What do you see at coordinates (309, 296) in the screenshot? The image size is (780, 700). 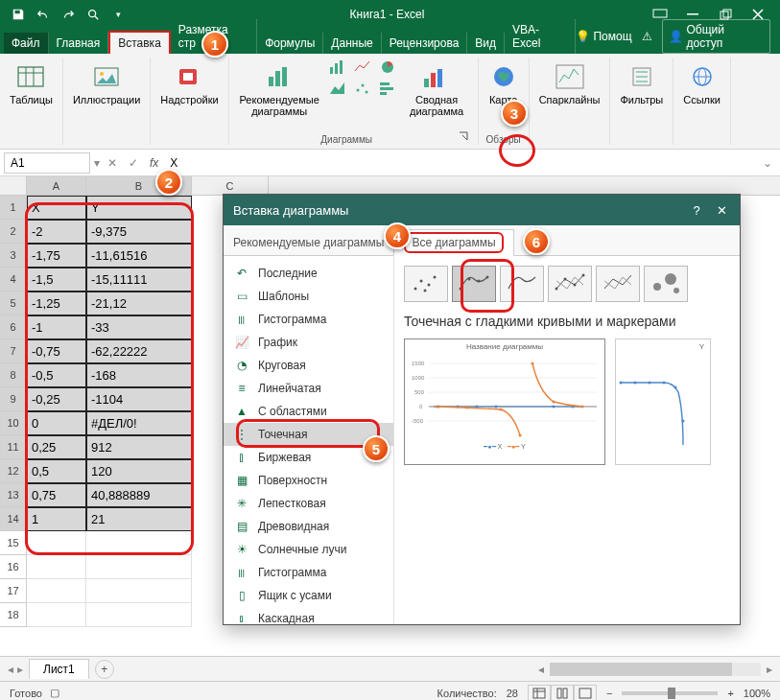 I see `chart-category-item: ▭ Шаблоны` at bounding box center [309, 296].